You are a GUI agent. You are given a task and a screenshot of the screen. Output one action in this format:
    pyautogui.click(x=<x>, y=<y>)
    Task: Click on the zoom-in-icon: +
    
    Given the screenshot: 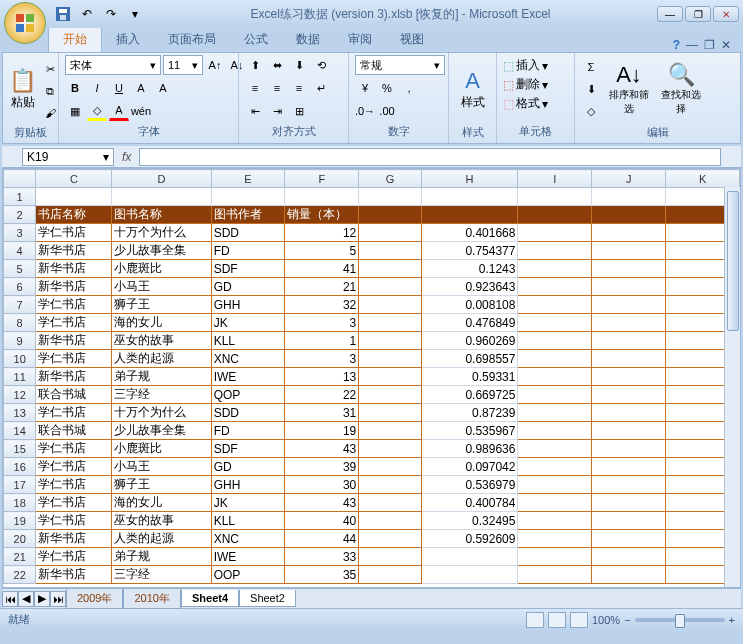 What is the action you would take?
    pyautogui.click(x=732, y=620)
    